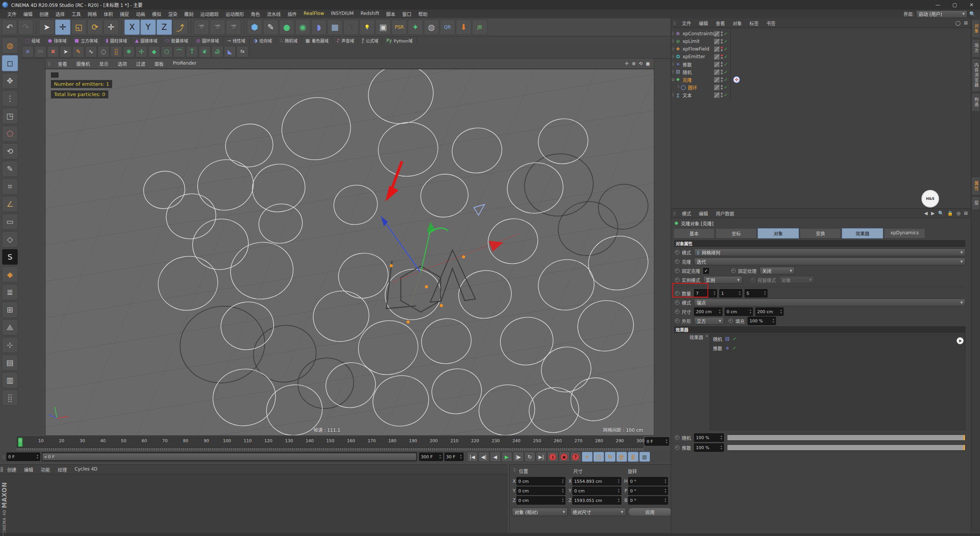 The image size is (980, 536). Describe the element at coordinates (926, 213) in the screenshot. I see `back-arrow-icon: ◀` at that location.